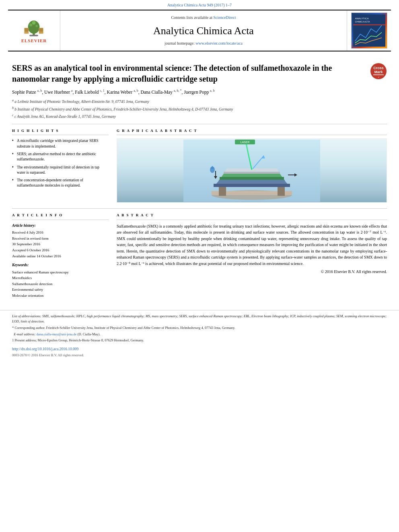  What do you see at coordinates (57, 334) in the screenshot?
I see `email-link: dana.cialla-may@uni-jena.de` at bounding box center [57, 334].